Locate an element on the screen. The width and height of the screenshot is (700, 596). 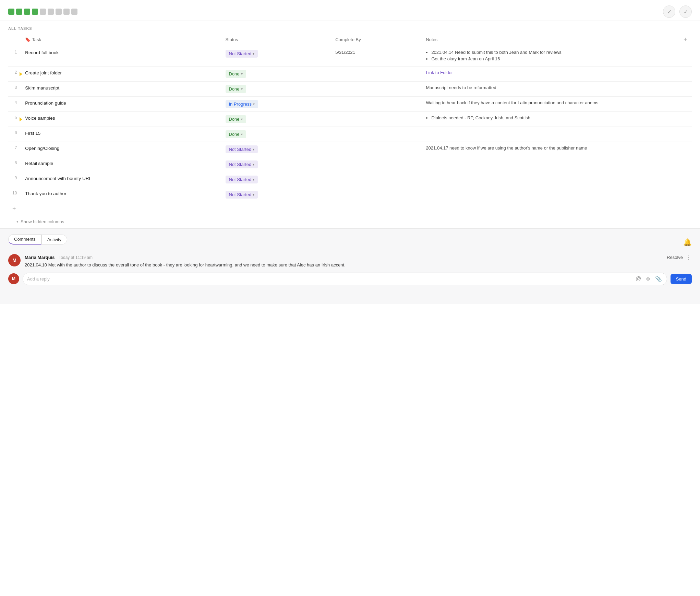
comment-item: M Maria Marquis Today at 11:19 am Resolv… is located at coordinates (350, 261).